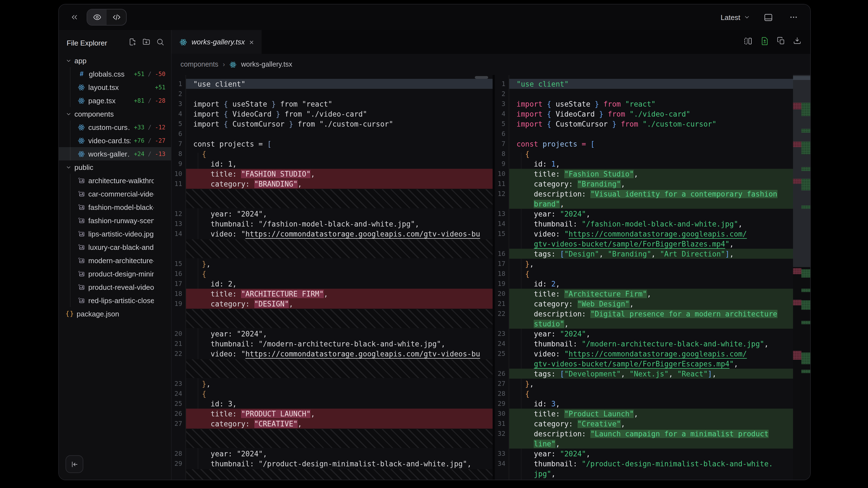 This screenshot has height=488, width=868. Describe the element at coordinates (115, 207) in the screenshot. I see `tree-file-fashion-model-black-: fashion-model-black-…` at that location.